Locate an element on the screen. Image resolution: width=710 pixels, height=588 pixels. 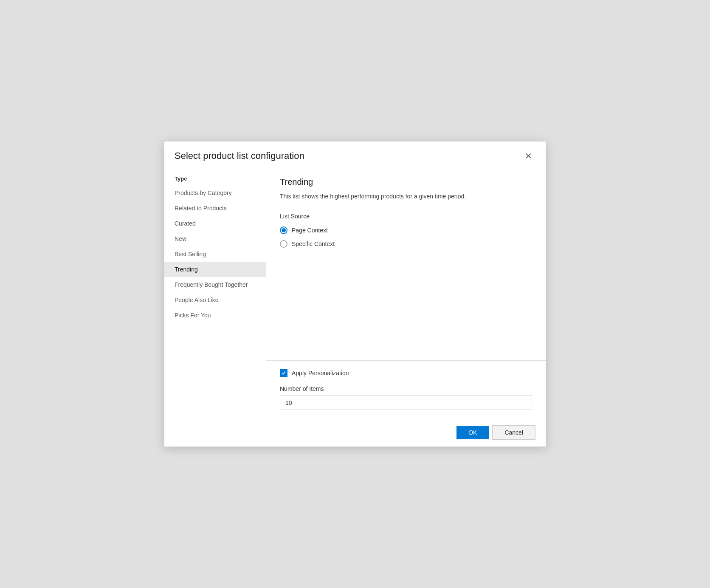
radio-specific-context: Specific Context is located at coordinates (406, 244).